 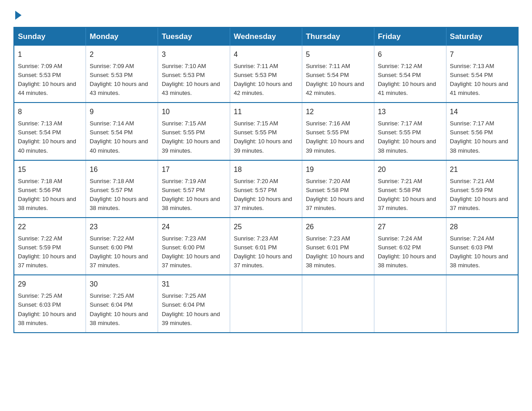 What do you see at coordinates (50, 304) in the screenshot?
I see `calendar-cell: 29 Sunrise: 7:25 AM Sunset: 6:03 PM Dayl…` at bounding box center [50, 304].